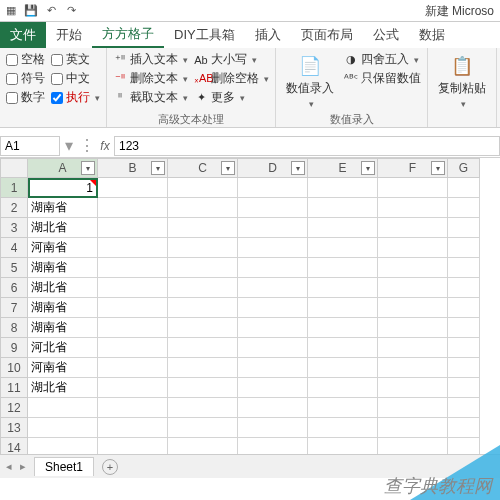  Describe the element at coordinates (462, 82) in the screenshot. I see `btn-paste: 📋 复制粘贴▾` at that location.